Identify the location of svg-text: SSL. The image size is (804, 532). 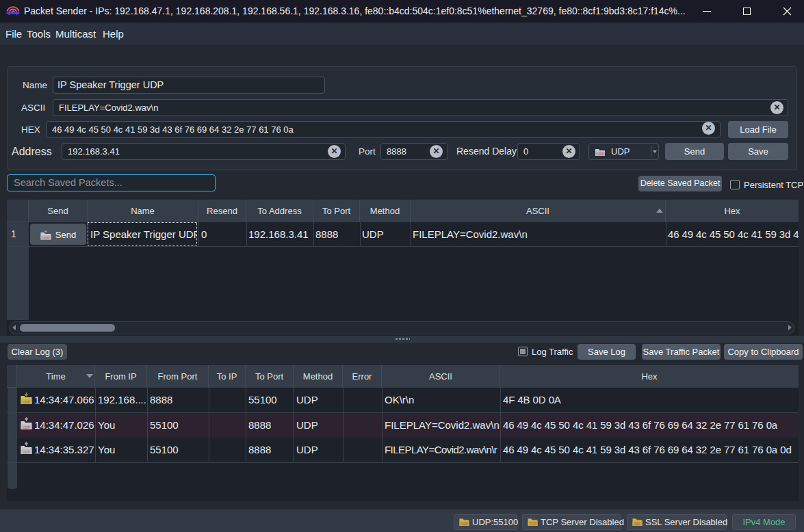
(638, 524).